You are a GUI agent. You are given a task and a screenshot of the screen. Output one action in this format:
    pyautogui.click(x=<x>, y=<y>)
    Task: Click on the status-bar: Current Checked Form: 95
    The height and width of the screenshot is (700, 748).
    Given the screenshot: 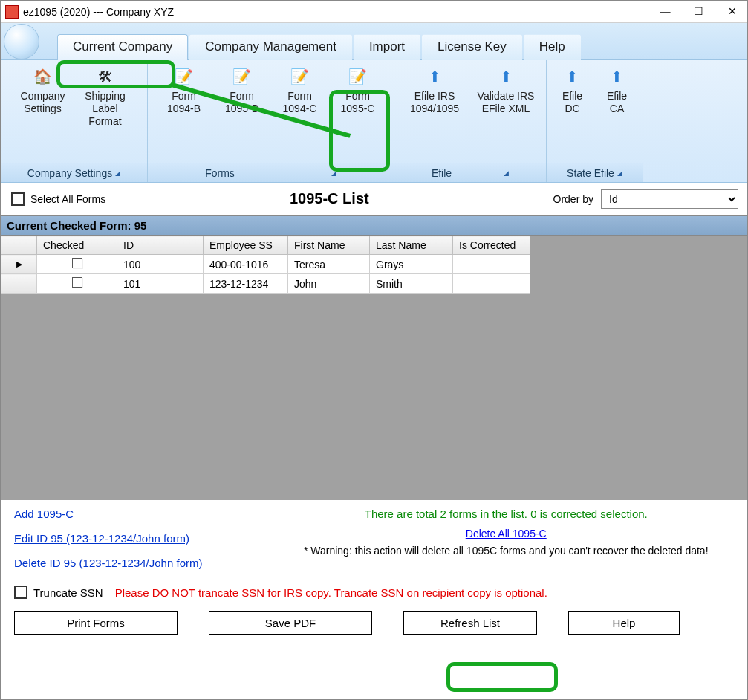 What is the action you would take?
    pyautogui.click(x=374, y=226)
    